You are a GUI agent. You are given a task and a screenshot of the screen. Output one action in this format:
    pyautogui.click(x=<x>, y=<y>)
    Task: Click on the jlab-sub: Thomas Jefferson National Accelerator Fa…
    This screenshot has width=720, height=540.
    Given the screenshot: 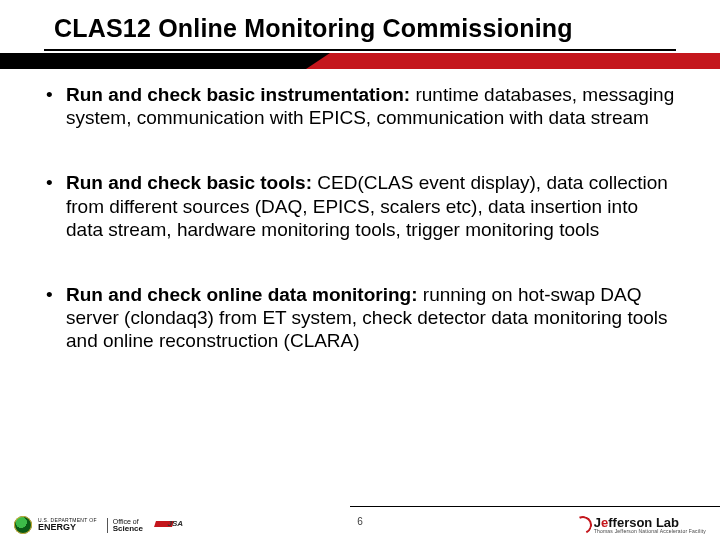 What is the action you would take?
    pyautogui.click(x=650, y=532)
    